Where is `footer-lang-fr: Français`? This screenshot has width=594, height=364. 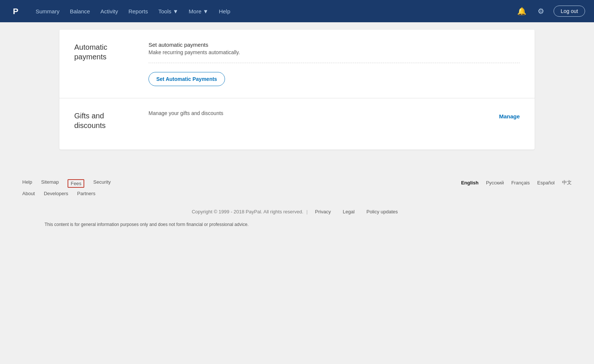
footer-lang-fr: Français is located at coordinates (520, 183).